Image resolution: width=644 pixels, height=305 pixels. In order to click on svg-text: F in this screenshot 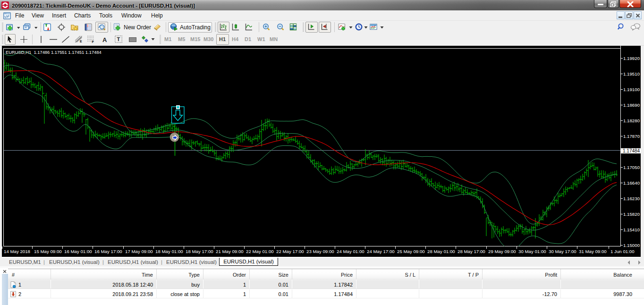, I will do `click(93, 42)`.